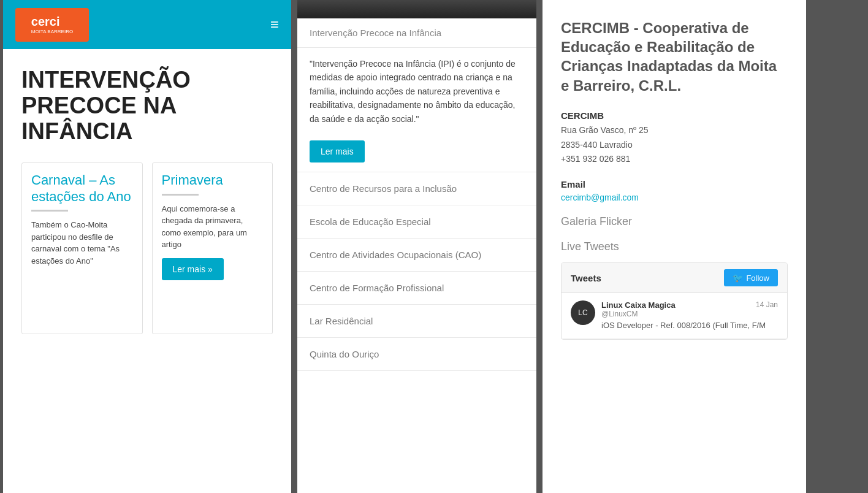 This screenshot has height=493, width=868. What do you see at coordinates (583, 313) in the screenshot?
I see `tweet-avatar: LC` at bounding box center [583, 313].